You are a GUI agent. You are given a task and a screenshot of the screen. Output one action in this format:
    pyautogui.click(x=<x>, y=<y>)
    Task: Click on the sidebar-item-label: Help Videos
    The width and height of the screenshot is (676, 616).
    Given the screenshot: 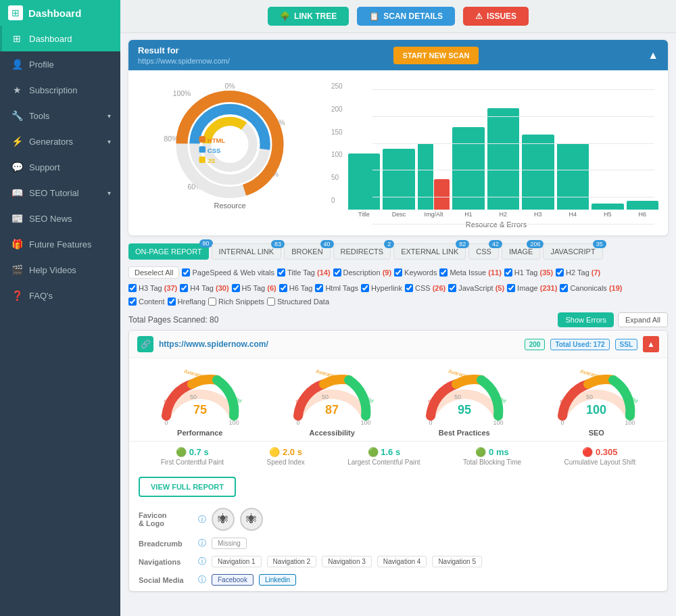 What is the action you would take?
    pyautogui.click(x=53, y=270)
    